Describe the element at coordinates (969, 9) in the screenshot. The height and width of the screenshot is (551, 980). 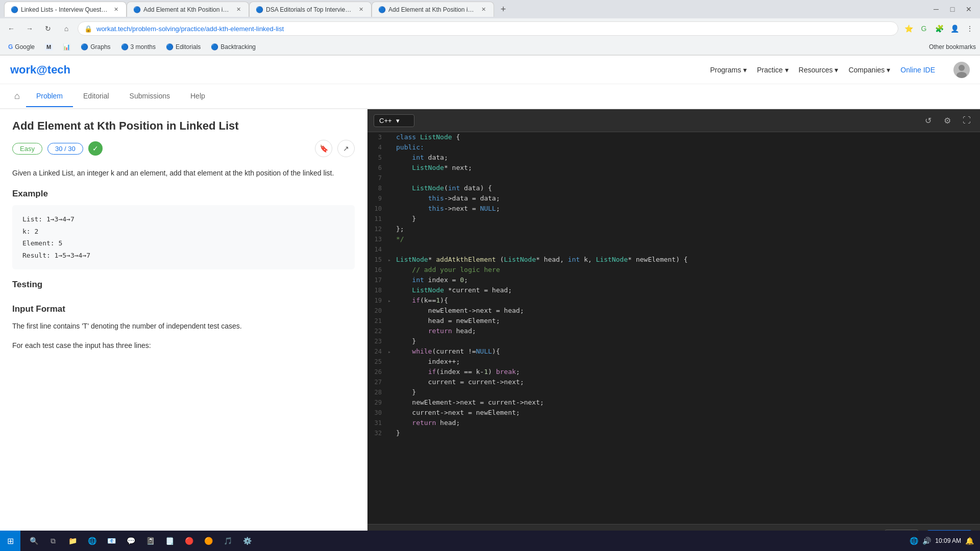
I see `close-button: ✕` at that location.